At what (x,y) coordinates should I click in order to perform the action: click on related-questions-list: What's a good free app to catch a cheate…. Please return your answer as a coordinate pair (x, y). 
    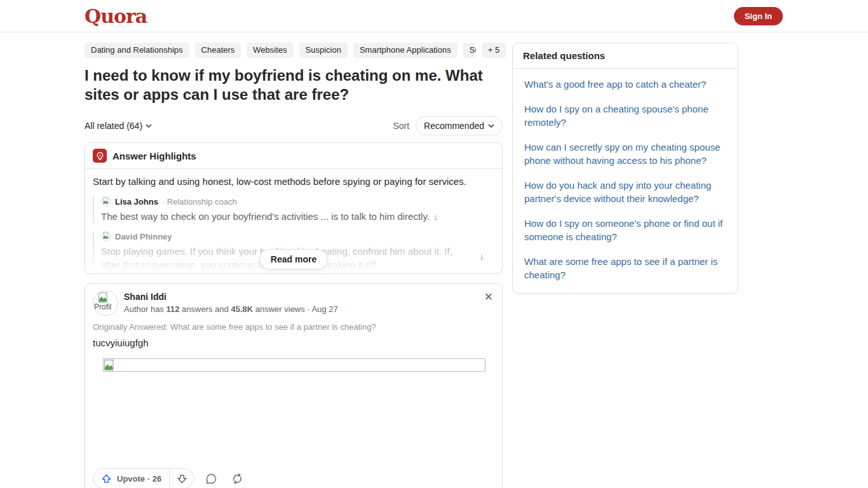
    Looking at the image, I should click on (625, 180).